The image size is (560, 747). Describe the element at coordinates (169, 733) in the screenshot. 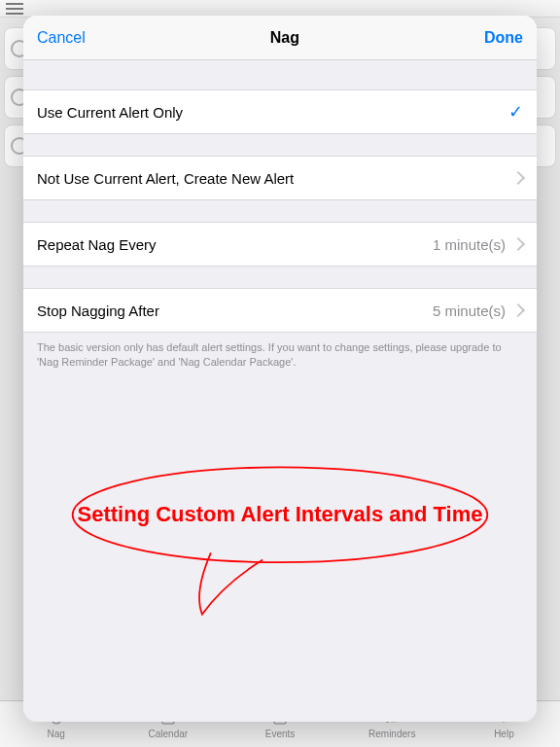

I see `tab-label: Calendar` at that location.